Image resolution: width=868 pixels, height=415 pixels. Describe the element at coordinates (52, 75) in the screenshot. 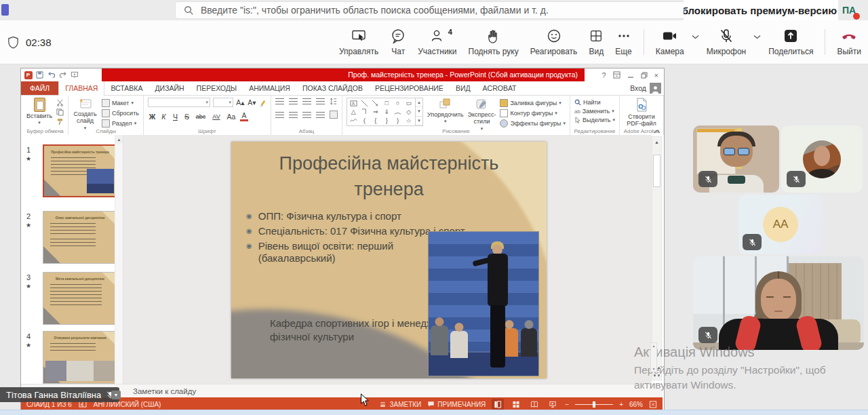

I see `undo-icon` at that location.